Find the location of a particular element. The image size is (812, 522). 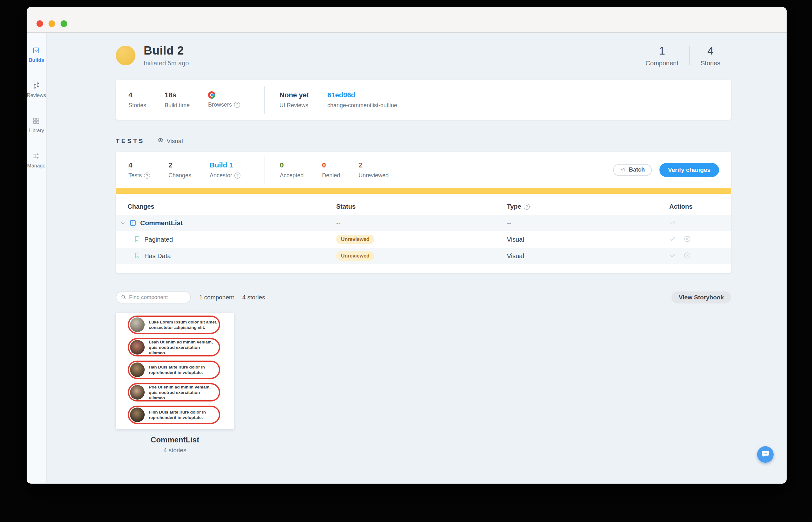

component-search is located at coordinates (153, 298).